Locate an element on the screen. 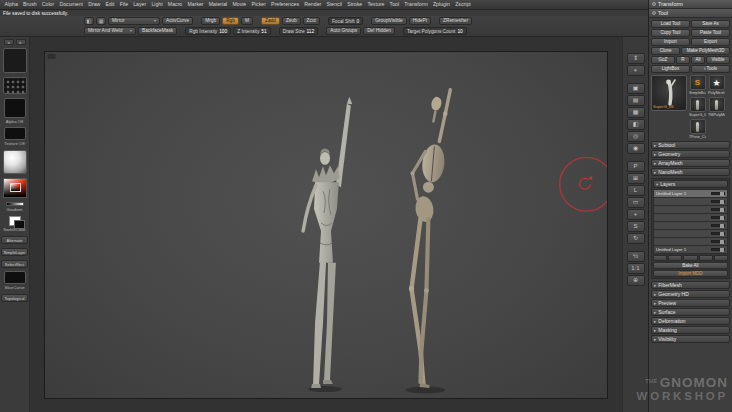 This screenshot has width=732, height=412. select-rect-button: SelectRect is located at coordinates (14, 264).